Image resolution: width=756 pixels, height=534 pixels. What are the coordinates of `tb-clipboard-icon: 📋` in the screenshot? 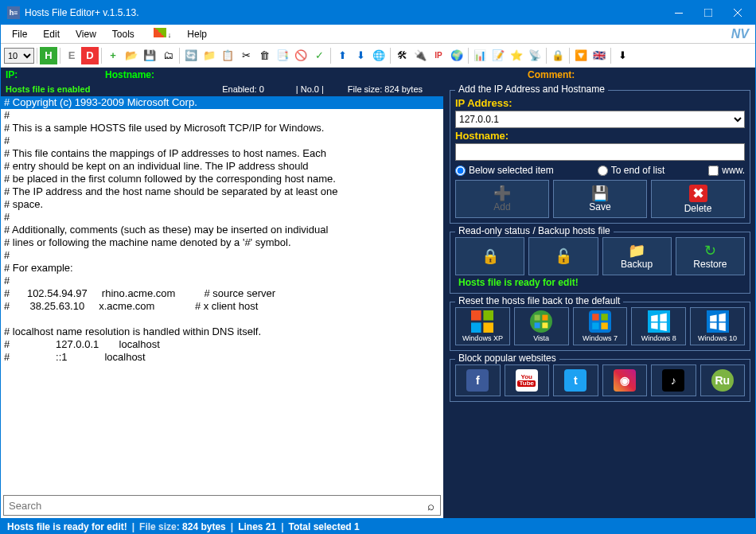 It's located at (228, 56).